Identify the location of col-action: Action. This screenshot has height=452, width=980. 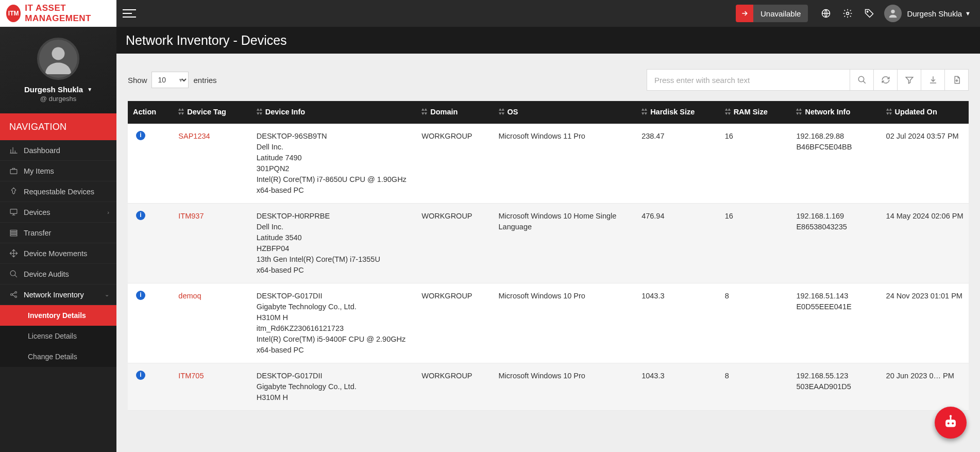
(150, 112).